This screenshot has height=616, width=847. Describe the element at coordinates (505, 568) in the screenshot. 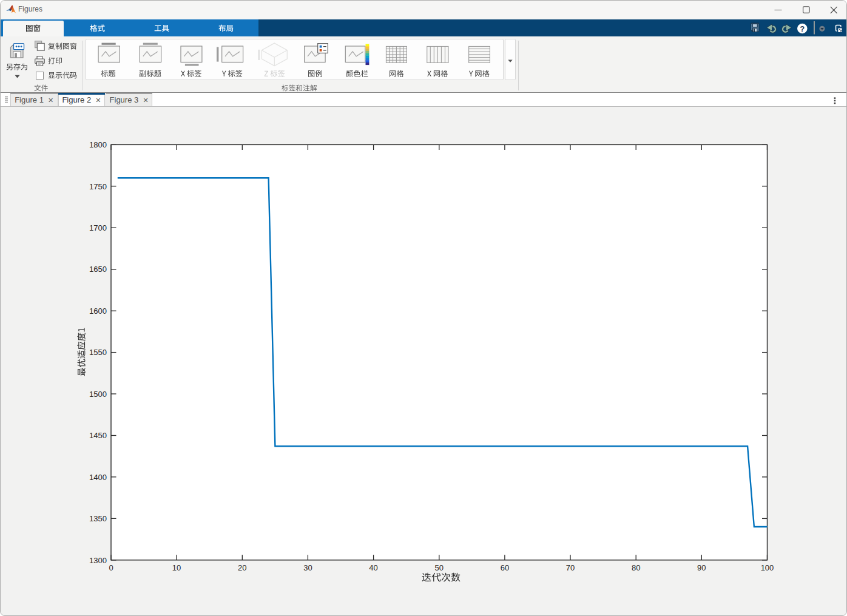

I see `svg-text: 60` at that location.